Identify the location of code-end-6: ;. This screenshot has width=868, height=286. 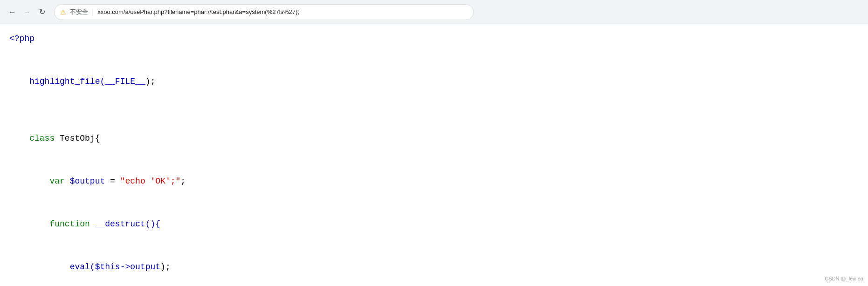
(183, 181).